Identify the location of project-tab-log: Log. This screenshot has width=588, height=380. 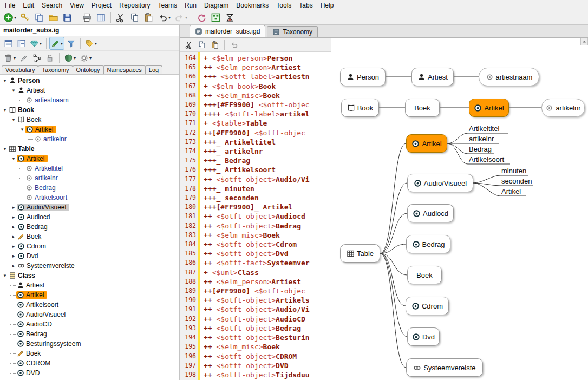
(154, 70).